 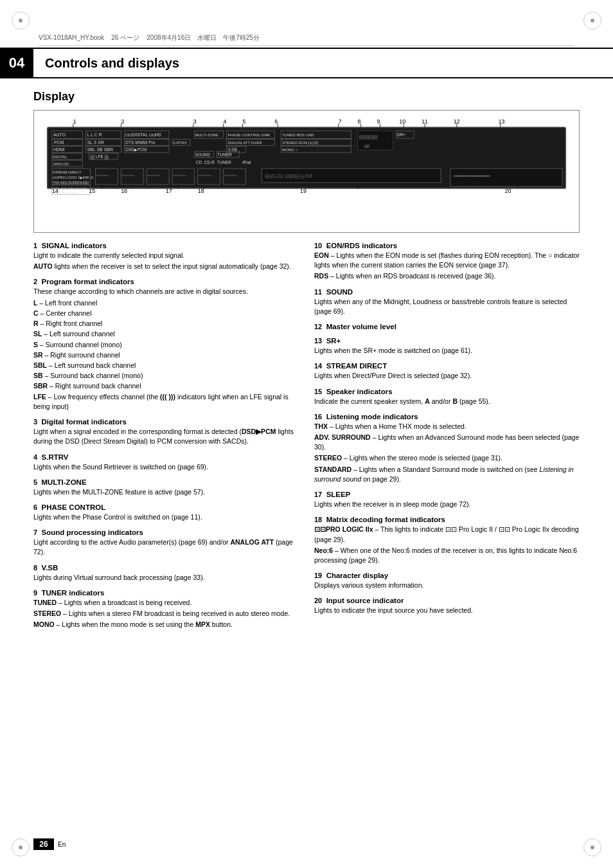 I want to click on indicator-19-text: Displays various system information., so click(x=447, y=585).